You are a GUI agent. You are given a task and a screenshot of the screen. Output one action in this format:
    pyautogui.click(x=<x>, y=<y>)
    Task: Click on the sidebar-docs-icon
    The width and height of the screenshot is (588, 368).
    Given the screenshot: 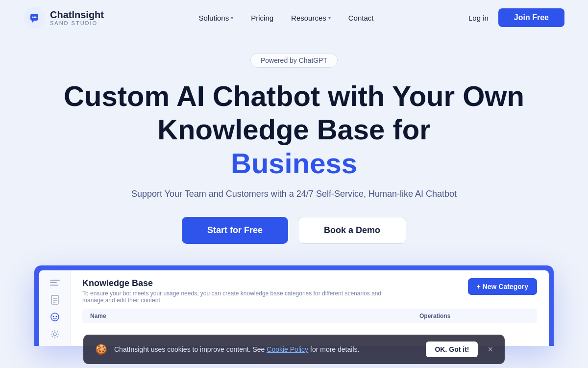 What is the action you would take?
    pyautogui.click(x=55, y=299)
    